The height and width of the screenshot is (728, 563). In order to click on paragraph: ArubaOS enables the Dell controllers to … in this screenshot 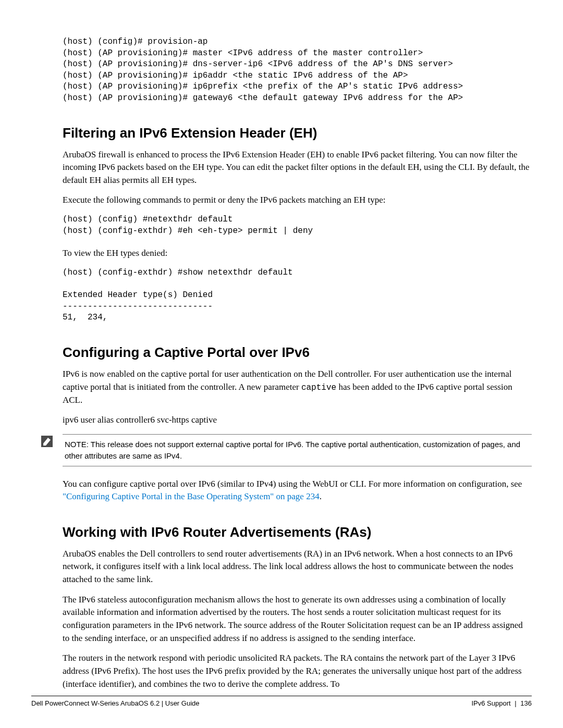, I will do `click(297, 567)`.